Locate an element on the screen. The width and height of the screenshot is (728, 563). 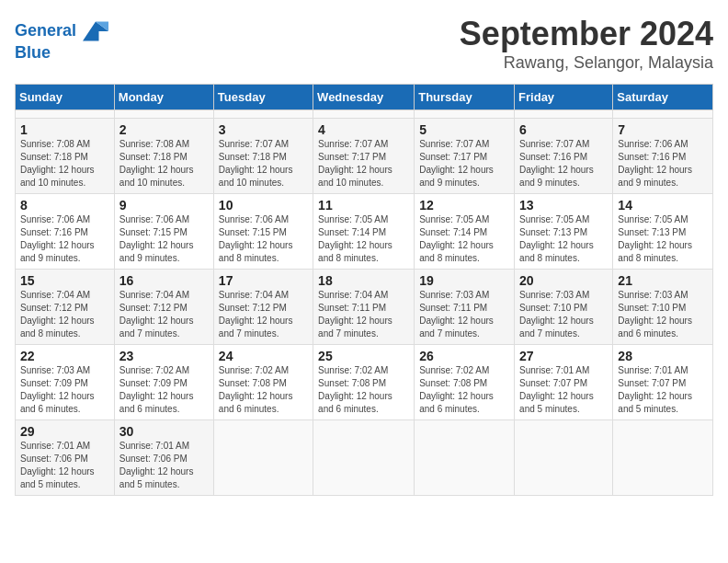
day-info: Sunrise: 7:01 AM Sunset: 7:06 PM Dayligh… is located at coordinates (164, 465).